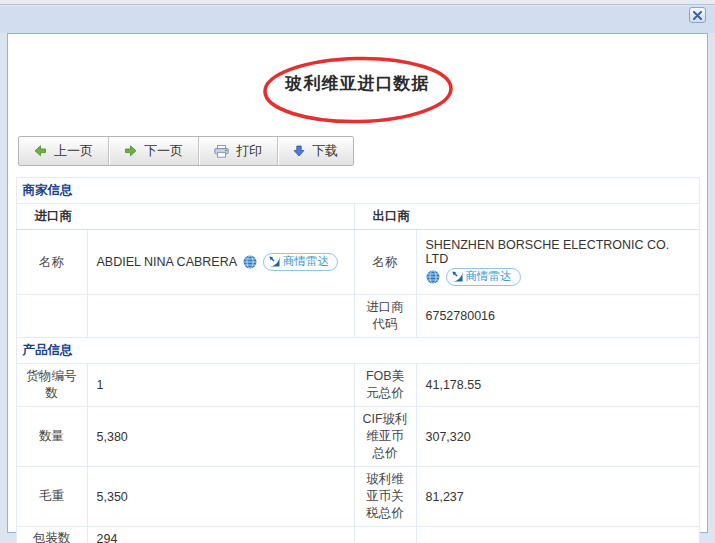  Describe the element at coordinates (52, 535) in the screenshot. I see `package-count-label: 包装数` at that location.